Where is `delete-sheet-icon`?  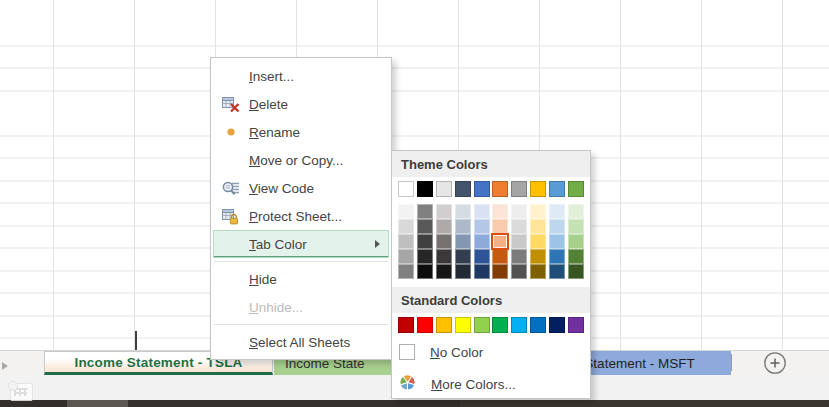 delete-sheet-icon is located at coordinates (231, 104).